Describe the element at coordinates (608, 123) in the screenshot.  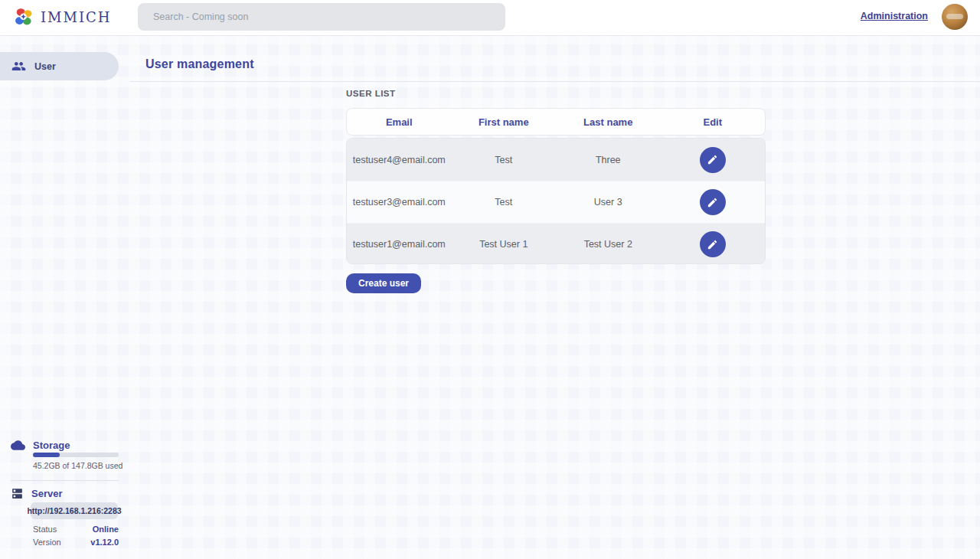
I see `column-header-last-name: Last name` at that location.